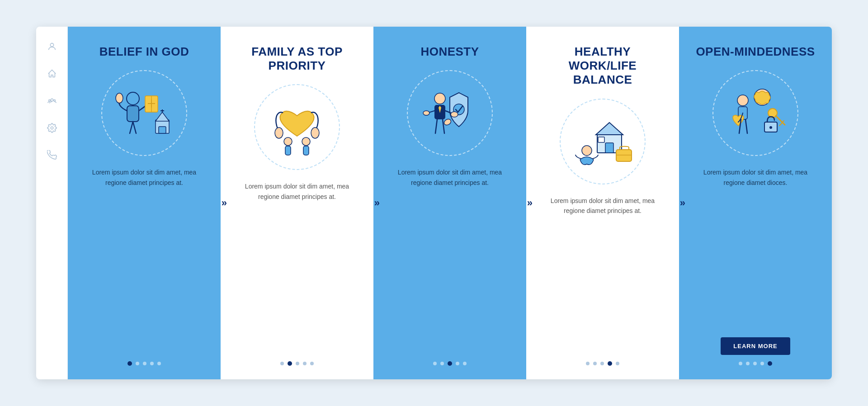 This screenshot has height=406, width=868. Describe the element at coordinates (297, 267) in the screenshot. I see `card-family-description: Lorem ipsum dolor sit dim amet, mea regi…` at that location.